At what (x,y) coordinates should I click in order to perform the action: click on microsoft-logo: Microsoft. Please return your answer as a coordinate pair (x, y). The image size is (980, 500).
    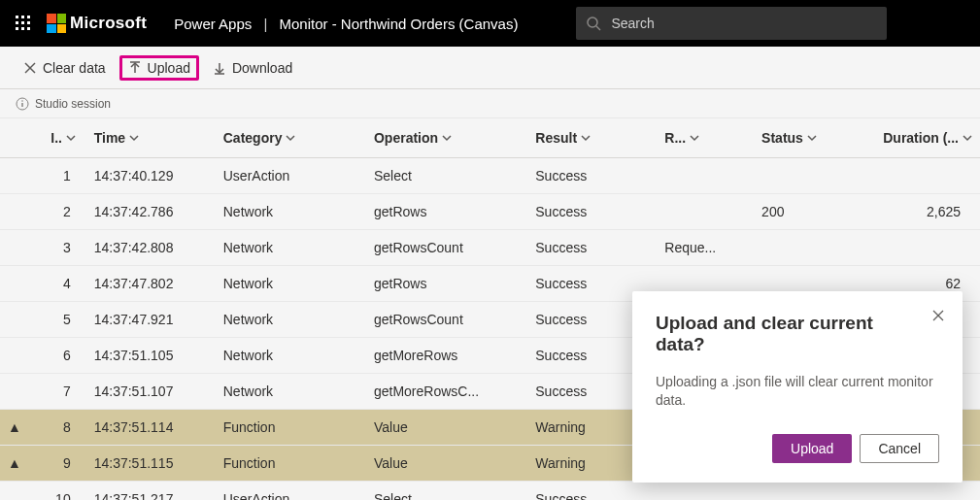
    Looking at the image, I should click on (97, 23).